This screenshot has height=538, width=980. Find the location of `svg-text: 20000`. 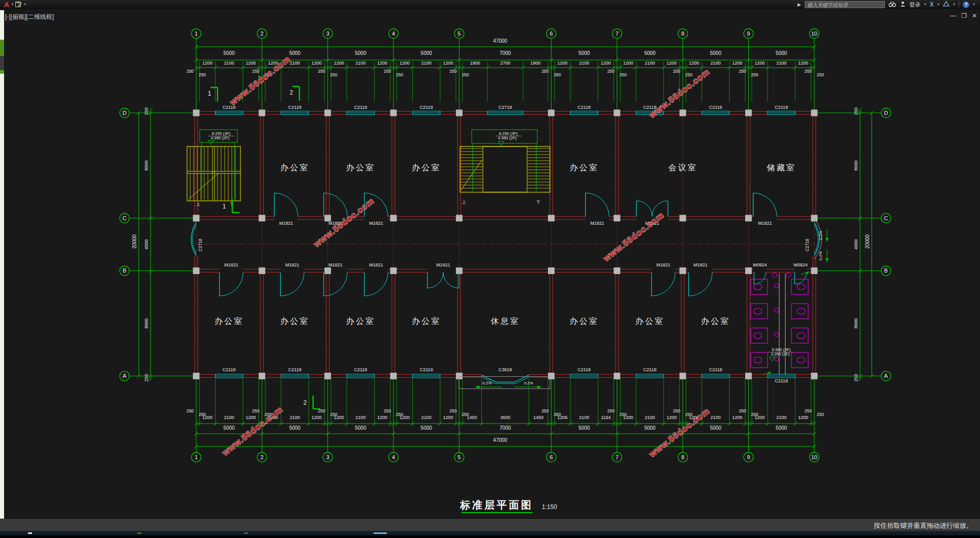

svg-text: 20000 is located at coordinates (134, 242).